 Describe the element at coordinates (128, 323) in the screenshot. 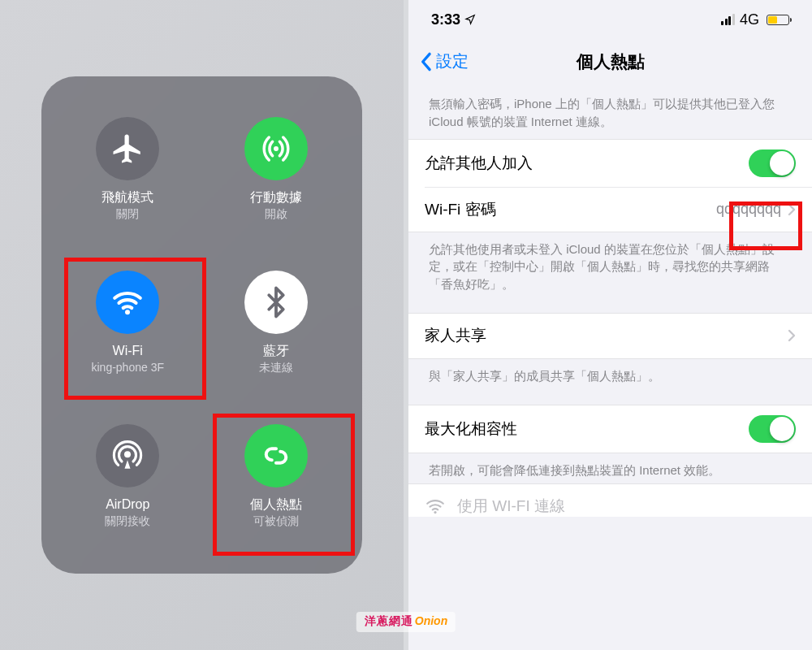

I see `wifi-toggle: Wi-Fi king-phone 3F` at that location.